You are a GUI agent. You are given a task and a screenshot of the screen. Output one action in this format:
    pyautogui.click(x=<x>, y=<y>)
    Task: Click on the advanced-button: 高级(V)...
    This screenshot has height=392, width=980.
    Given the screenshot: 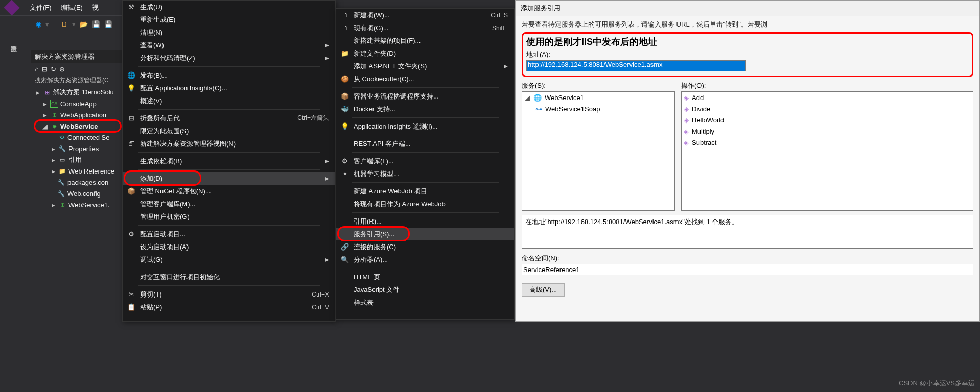 What is the action you would take?
    pyautogui.click(x=543, y=290)
    